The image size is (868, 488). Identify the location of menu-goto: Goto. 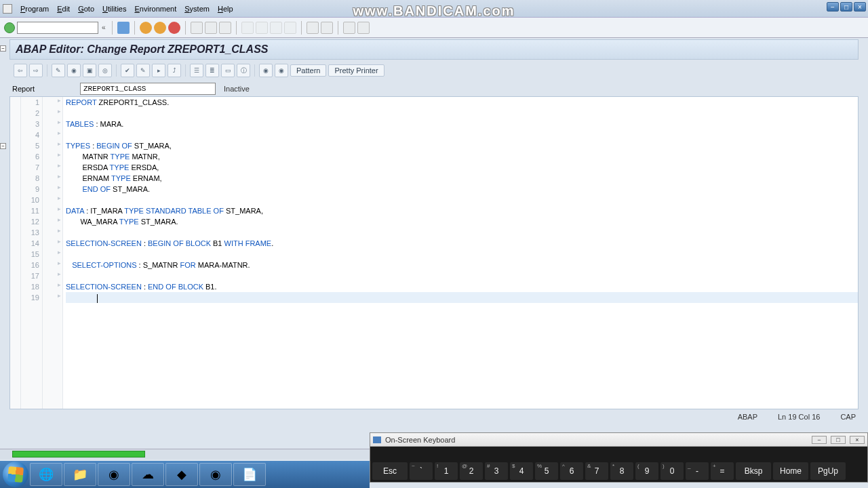
(86, 9).